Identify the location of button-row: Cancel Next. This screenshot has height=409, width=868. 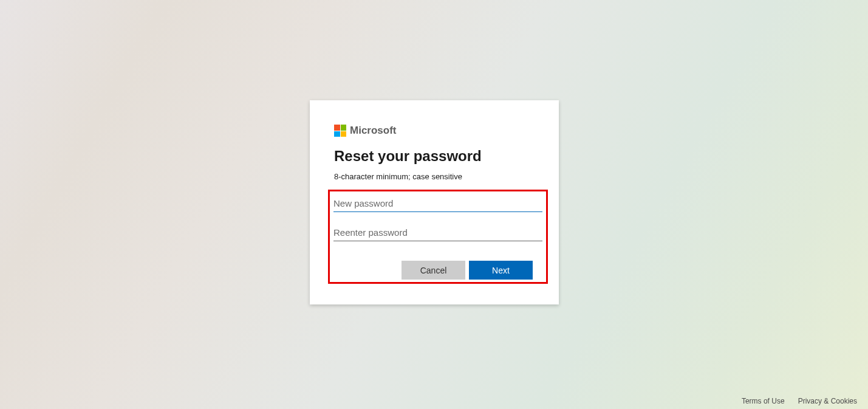
(438, 270).